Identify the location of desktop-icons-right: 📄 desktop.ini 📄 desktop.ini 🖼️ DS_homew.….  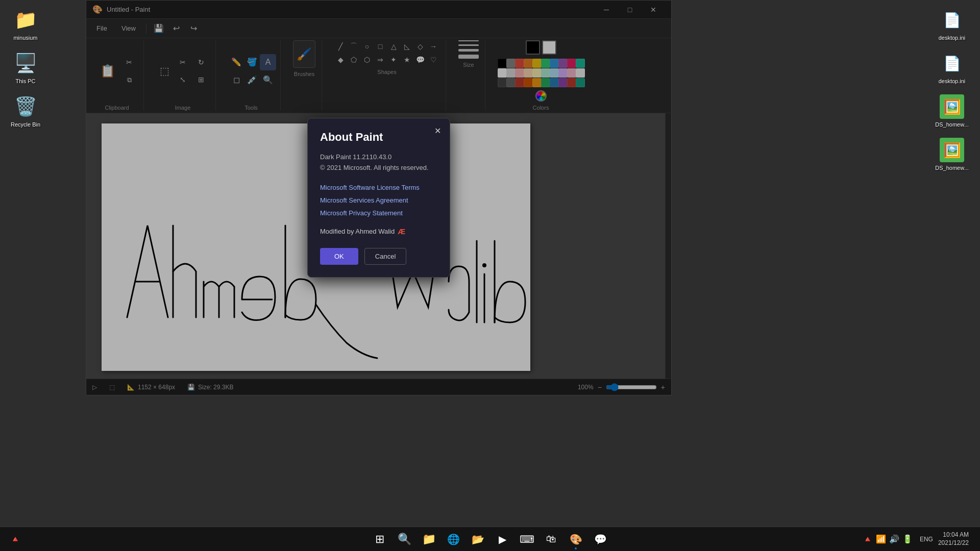
(952, 89).